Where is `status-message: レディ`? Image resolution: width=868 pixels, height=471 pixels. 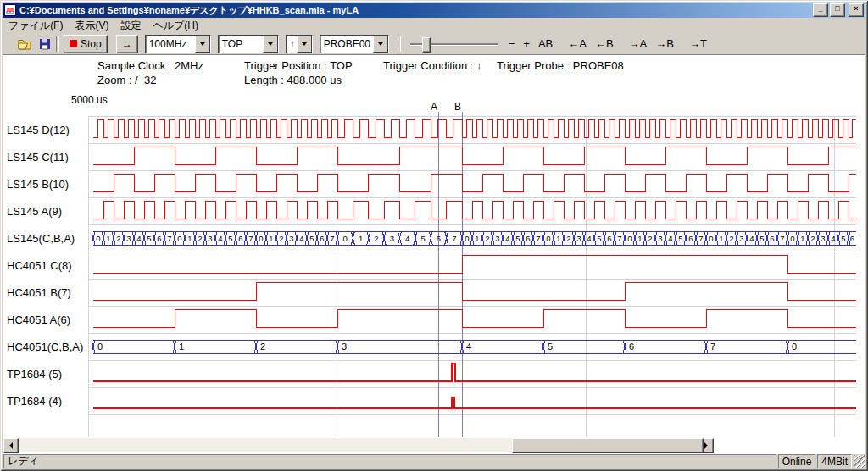
status-message: レディ is located at coordinates (390, 461).